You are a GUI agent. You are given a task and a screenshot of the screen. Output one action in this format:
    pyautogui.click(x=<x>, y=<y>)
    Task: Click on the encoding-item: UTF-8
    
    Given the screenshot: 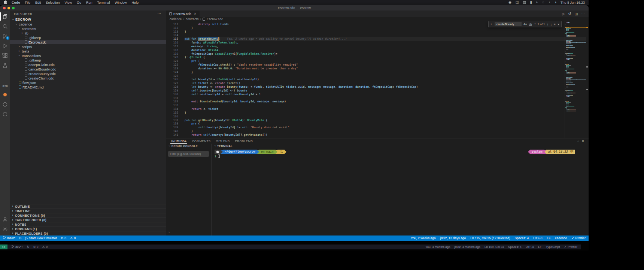 What is the action you would take?
    pyautogui.click(x=538, y=238)
    